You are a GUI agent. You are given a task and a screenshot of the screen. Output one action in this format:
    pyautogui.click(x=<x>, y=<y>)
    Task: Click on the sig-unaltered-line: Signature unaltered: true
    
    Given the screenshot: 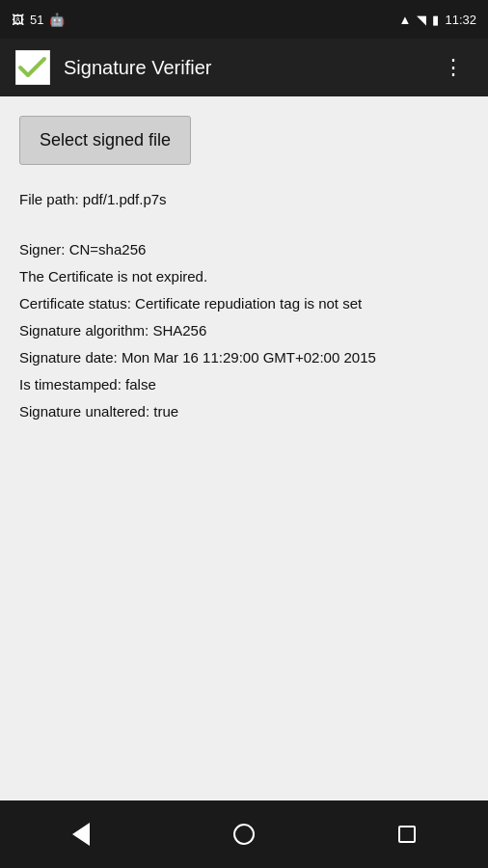 What is the action you would take?
    pyautogui.click(x=244, y=412)
    